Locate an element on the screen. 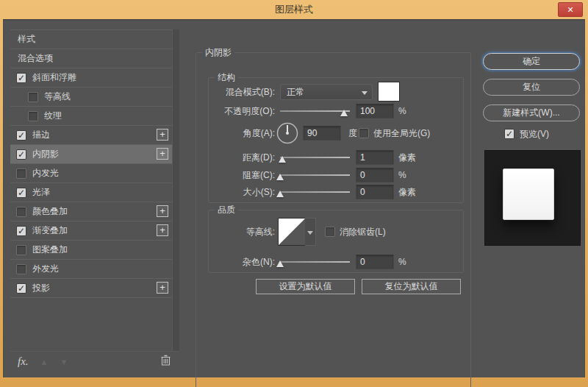 Image resolution: width=588 pixels, height=387 pixels. choke-input: 0 is located at coordinates (375, 175).